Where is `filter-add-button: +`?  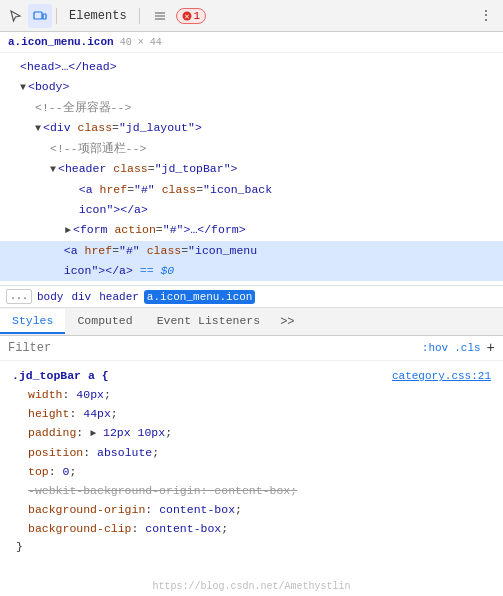 filter-add-button: + is located at coordinates (491, 348).